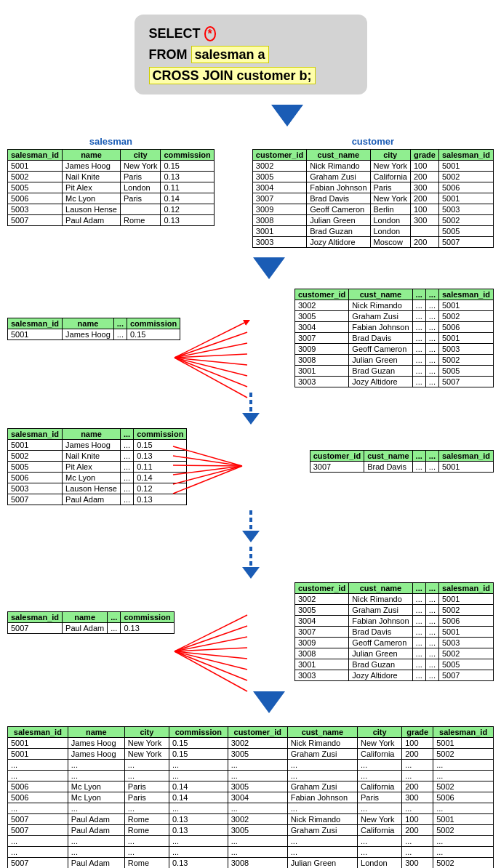 The height and width of the screenshot is (868, 501). I want to click on mini-salesman-table-1: salesman_id name ... commission 5001Jame…, so click(94, 329).